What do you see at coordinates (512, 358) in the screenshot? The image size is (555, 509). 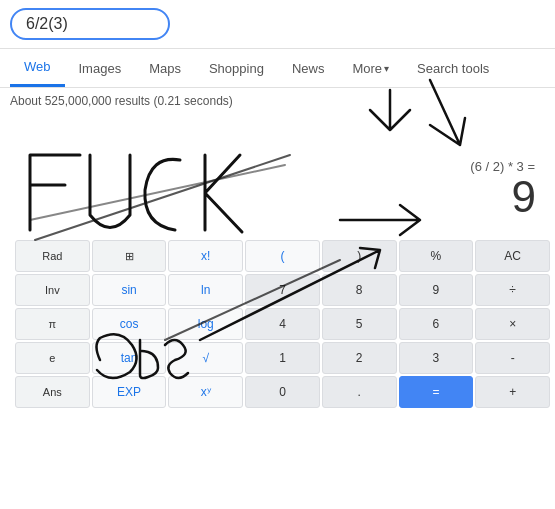 I see `calc-btn-: -` at bounding box center [512, 358].